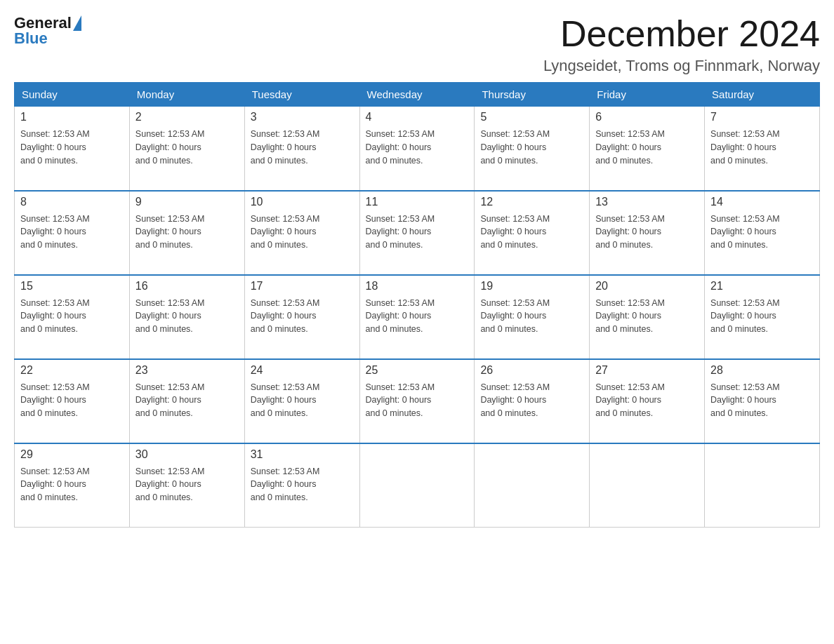 The image size is (834, 644). I want to click on calendar-cell: 4Sunset: 12:53 AM Daylight: 0 hours and …, so click(417, 149).